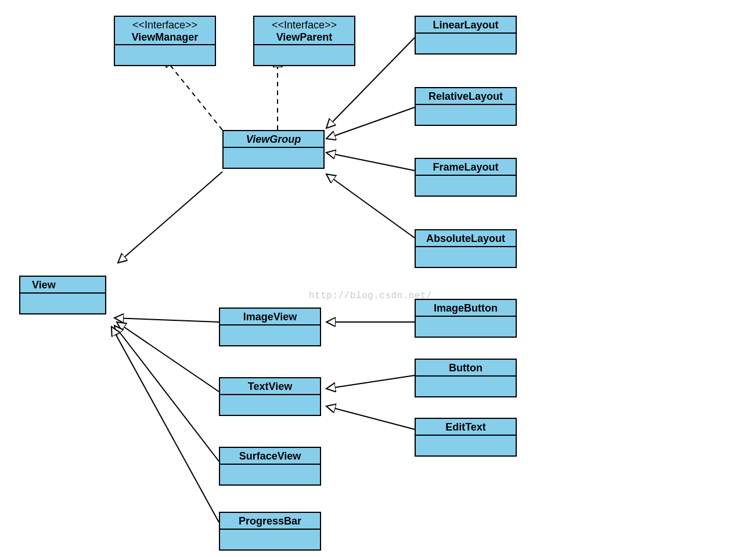 The height and width of the screenshot is (557, 756). What do you see at coordinates (466, 107) in the screenshot?
I see `uml-class-relativelayout: RelativeLayout` at bounding box center [466, 107].